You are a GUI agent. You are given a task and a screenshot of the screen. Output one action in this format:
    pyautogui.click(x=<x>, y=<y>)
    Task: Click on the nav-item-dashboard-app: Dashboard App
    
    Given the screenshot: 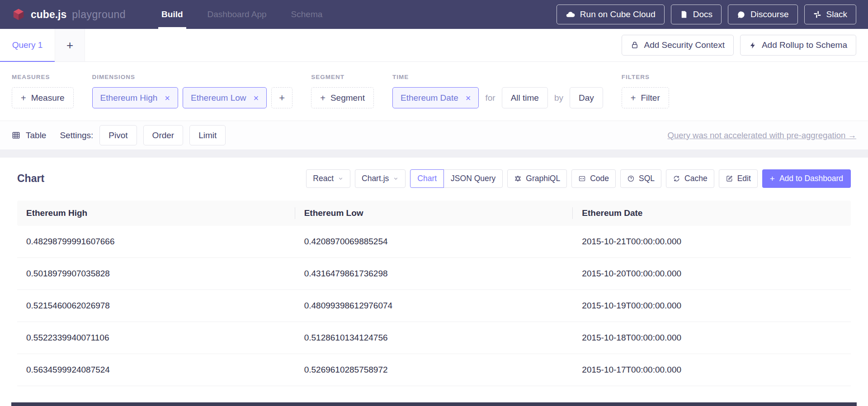 What is the action you would take?
    pyautogui.click(x=237, y=14)
    